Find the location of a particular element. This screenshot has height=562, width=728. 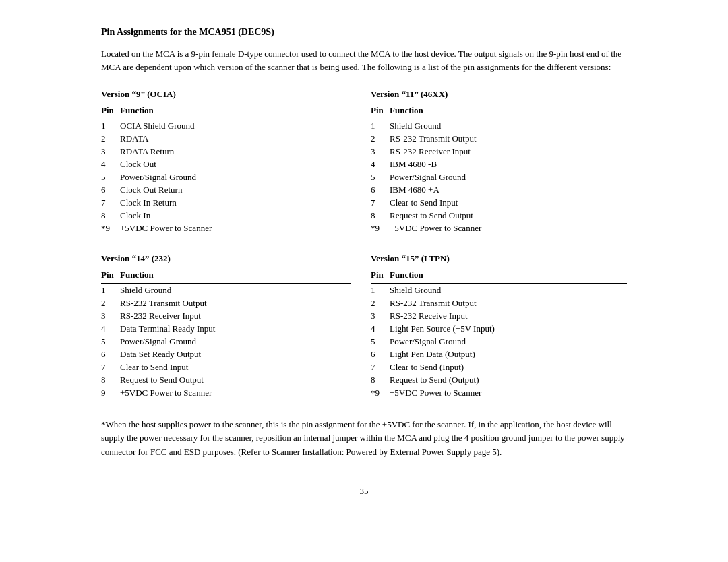

v15-function-header: Function is located at coordinates (508, 276).